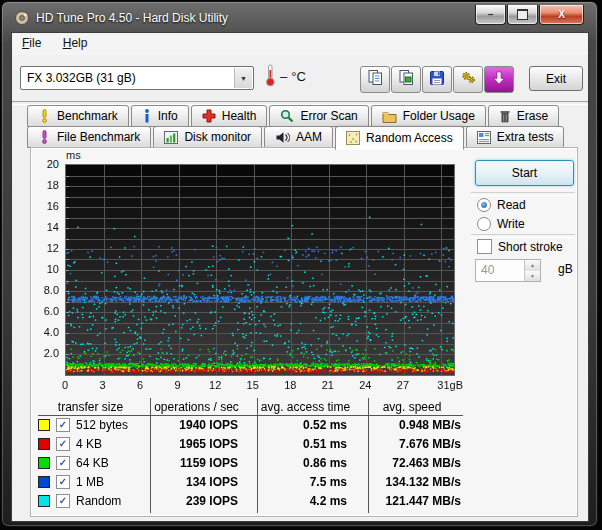 The image size is (602, 530). What do you see at coordinates (208, 137) in the screenshot?
I see `tab-disk-monitor: Disk monitor` at bounding box center [208, 137].